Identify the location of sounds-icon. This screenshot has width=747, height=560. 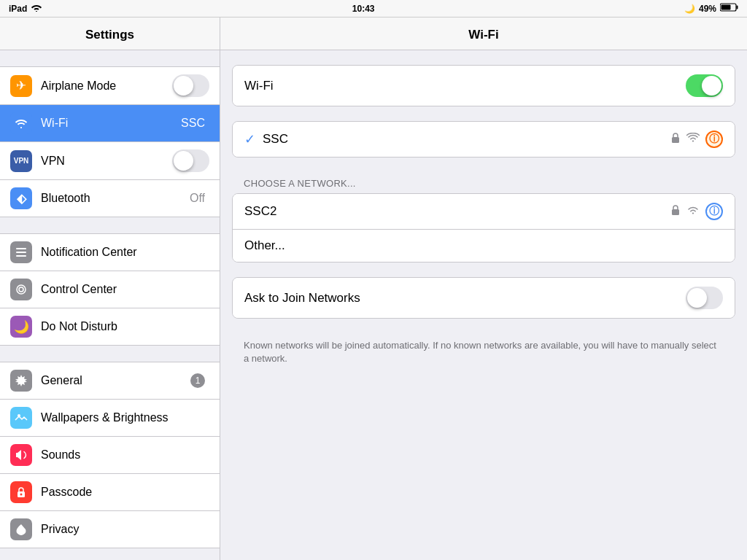
(21, 455).